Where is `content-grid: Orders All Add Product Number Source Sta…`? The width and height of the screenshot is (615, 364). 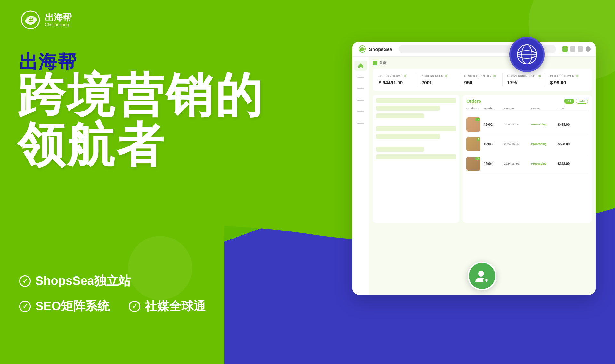
content-grid: Orders All Add Product Number Source Sta… is located at coordinates (482, 159).